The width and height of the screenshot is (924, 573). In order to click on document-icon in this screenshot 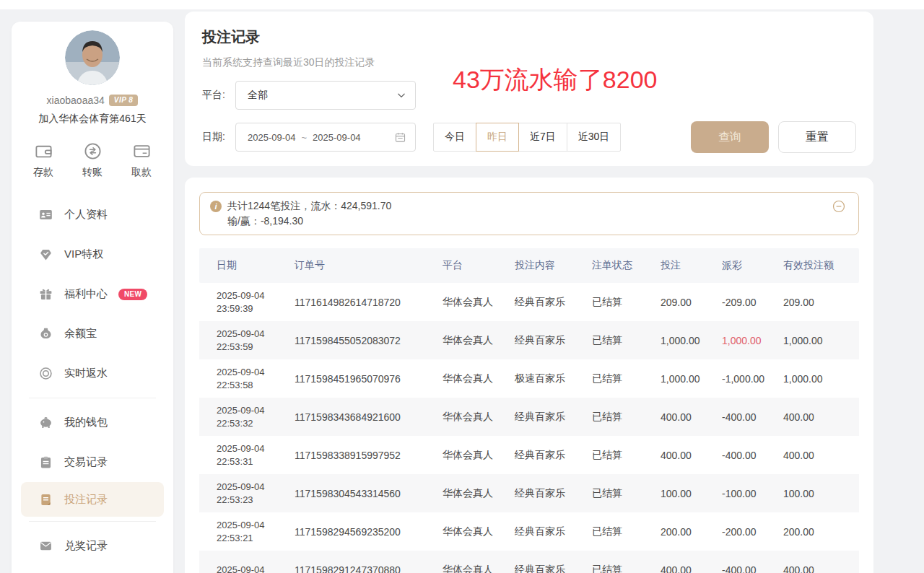, I will do `click(46, 499)`.